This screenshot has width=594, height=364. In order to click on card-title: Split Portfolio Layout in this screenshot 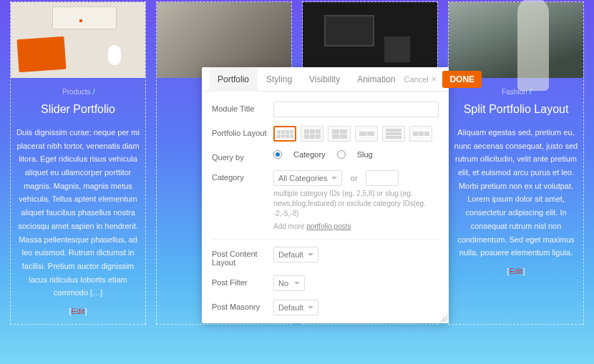, I will do `click(516, 109)`.